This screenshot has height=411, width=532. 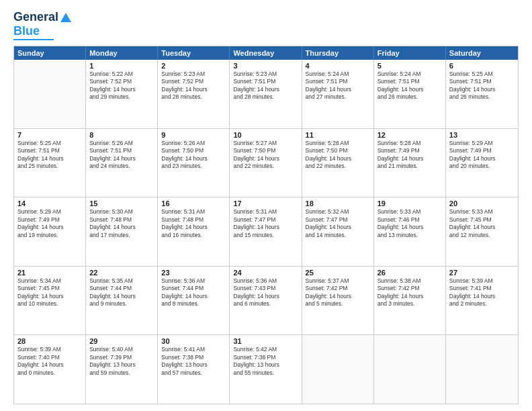 What do you see at coordinates (410, 273) in the screenshot?
I see `day-number: 26` at bounding box center [410, 273].